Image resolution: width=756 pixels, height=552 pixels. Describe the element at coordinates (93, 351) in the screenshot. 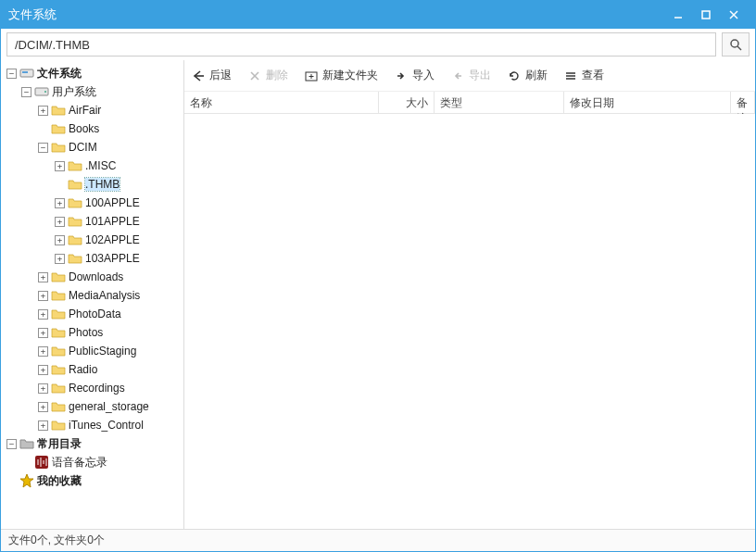

I see `tree-item: +PublicStaging` at that location.